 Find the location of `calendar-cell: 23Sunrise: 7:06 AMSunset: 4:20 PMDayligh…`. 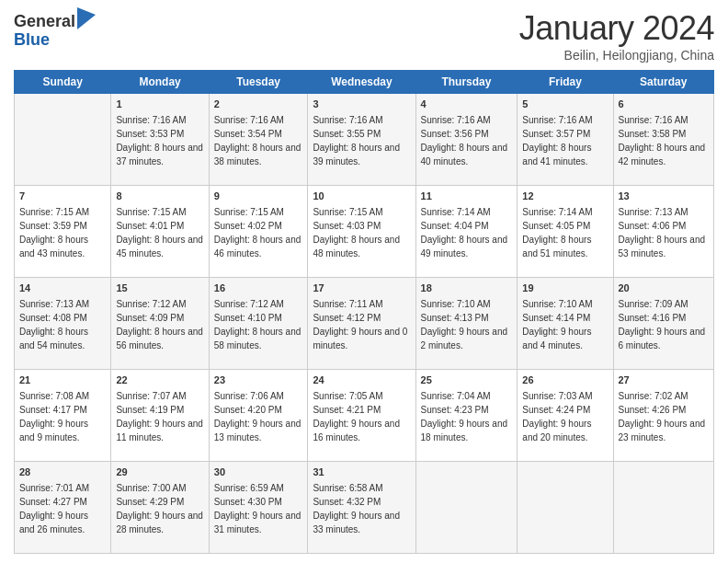

calendar-cell: 23Sunrise: 7:06 AMSunset: 4:20 PMDayligh… is located at coordinates (258, 416).